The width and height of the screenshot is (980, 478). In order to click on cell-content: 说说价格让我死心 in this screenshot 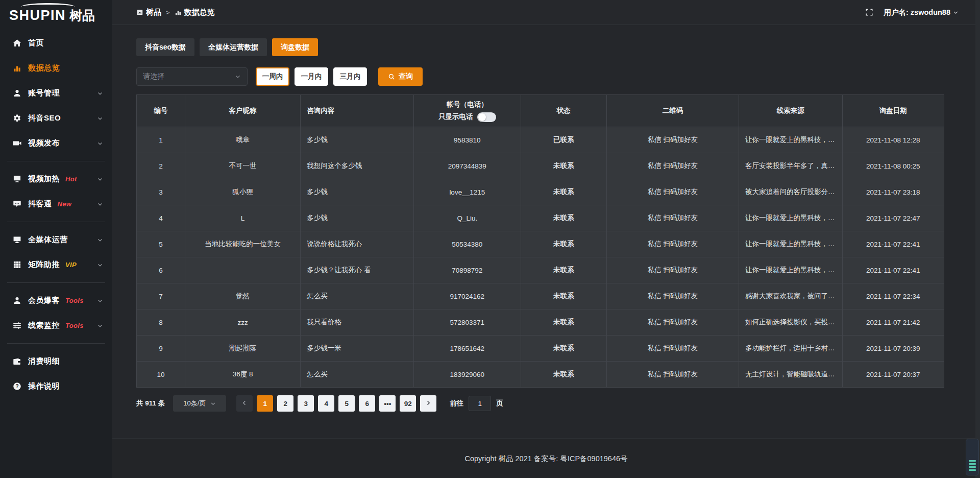, I will do `click(357, 244)`.